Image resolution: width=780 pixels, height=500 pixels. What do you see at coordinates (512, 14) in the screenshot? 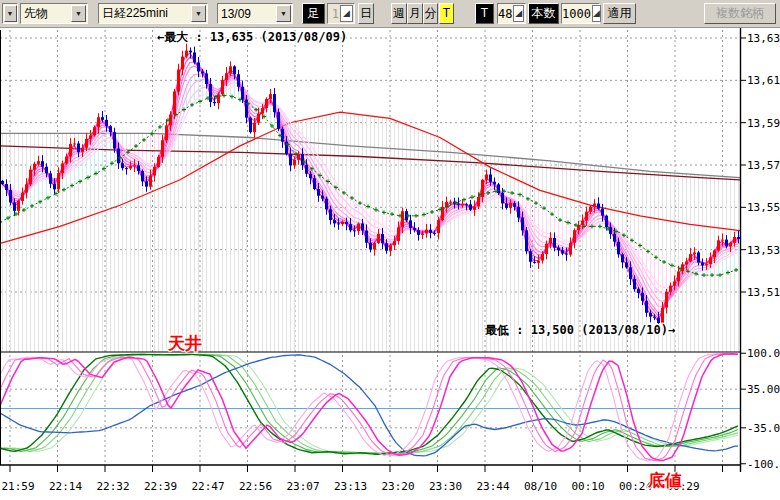
I see `tick-count-input: 48 ◢` at bounding box center [512, 14].